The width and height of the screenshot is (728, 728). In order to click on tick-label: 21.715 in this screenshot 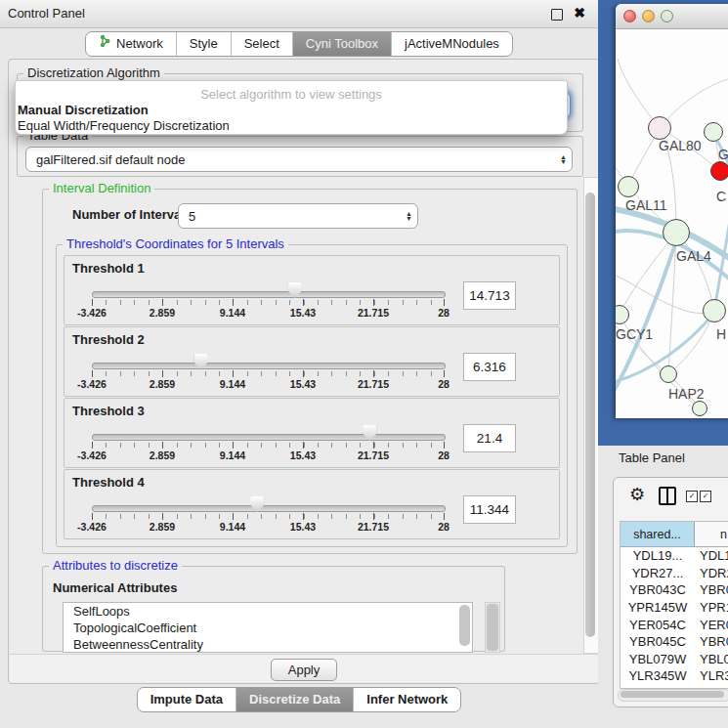, I will do `click(373, 384)`.